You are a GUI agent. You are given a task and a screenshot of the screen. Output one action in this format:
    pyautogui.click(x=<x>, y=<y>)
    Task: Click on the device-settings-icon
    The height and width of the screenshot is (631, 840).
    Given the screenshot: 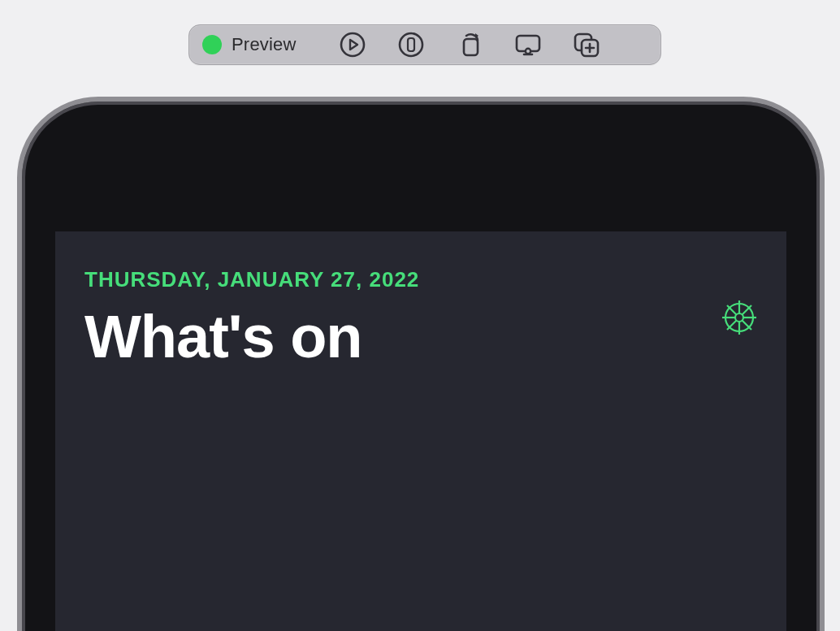 What is the action you would take?
    pyautogui.click(x=528, y=45)
    